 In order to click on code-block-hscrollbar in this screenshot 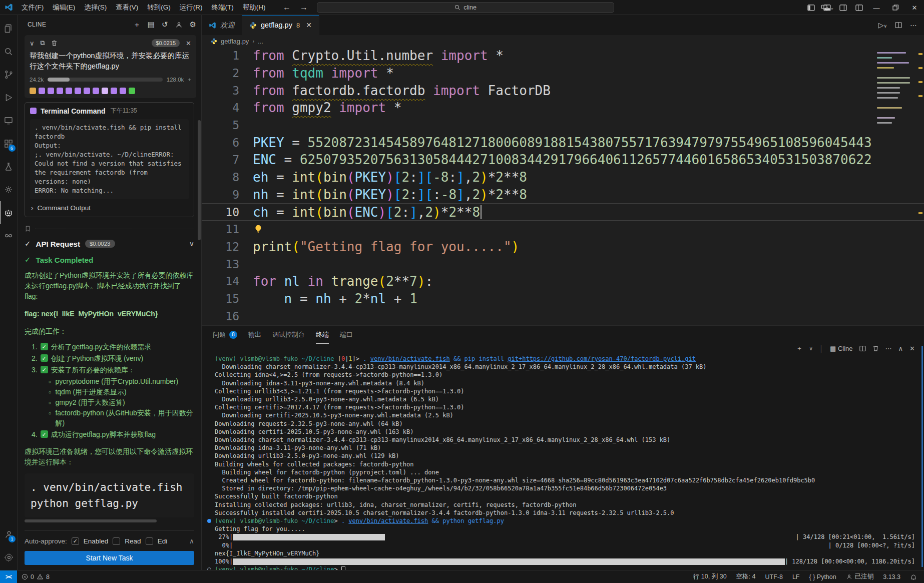, I will do `click(109, 521)`.